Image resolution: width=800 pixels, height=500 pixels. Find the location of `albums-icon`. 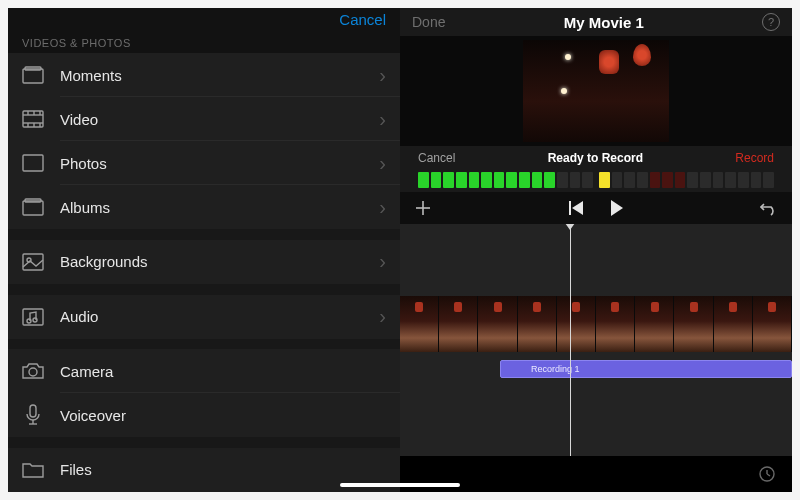

albums-icon is located at coordinates (33, 207).